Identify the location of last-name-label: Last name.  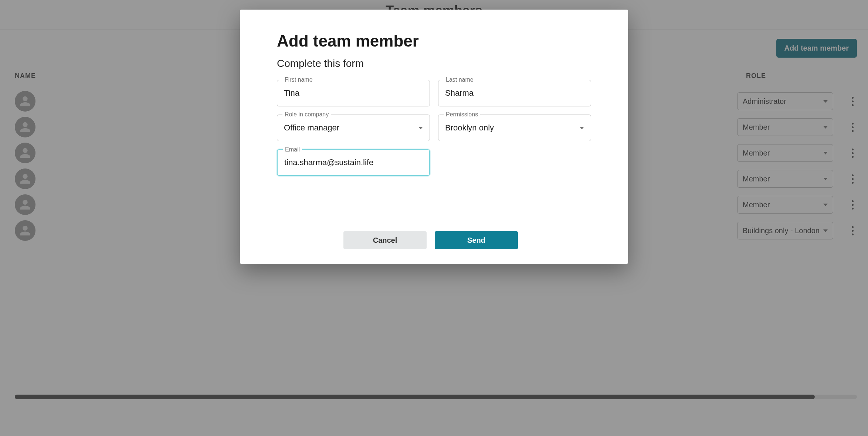
(460, 80).